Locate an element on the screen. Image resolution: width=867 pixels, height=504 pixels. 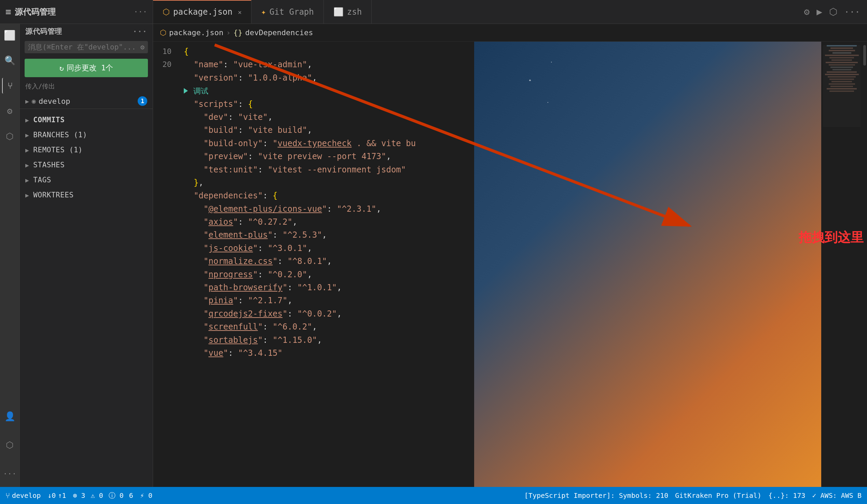
branch-collapse-icon: ▶ is located at coordinates (27, 101).